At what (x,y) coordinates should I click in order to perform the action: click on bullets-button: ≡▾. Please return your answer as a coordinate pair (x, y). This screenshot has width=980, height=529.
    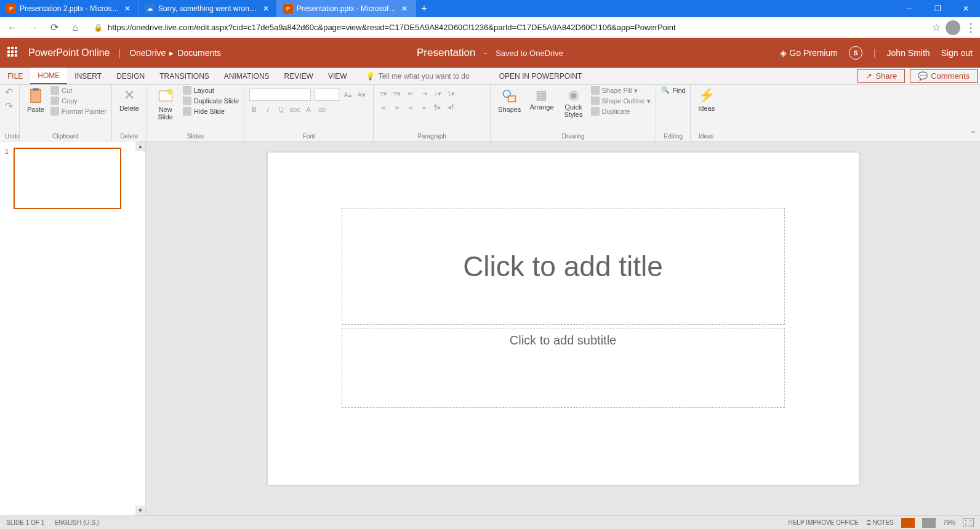
    Looking at the image, I should click on (384, 93).